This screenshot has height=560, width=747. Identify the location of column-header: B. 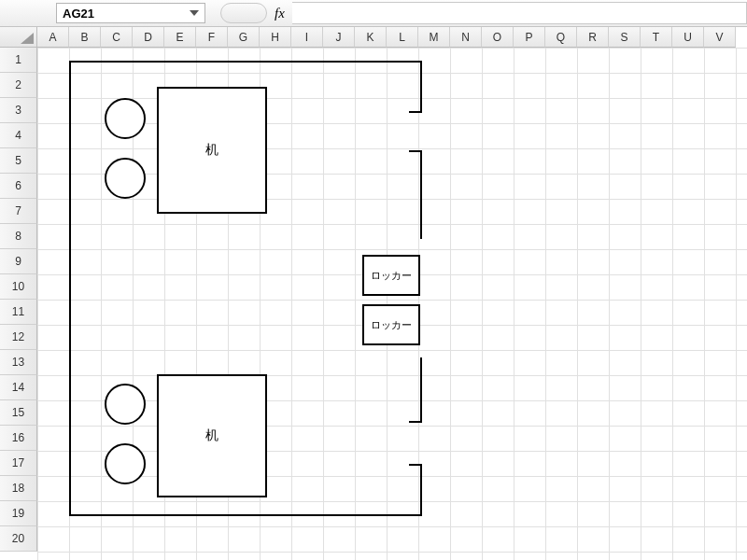
(85, 37).